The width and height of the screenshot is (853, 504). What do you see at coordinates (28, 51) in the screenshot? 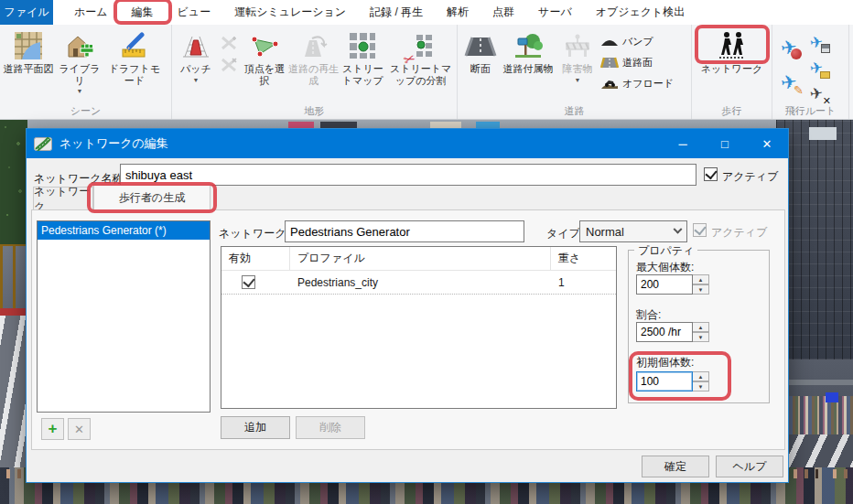
I see `road-plan-button: 道路平面図` at bounding box center [28, 51].